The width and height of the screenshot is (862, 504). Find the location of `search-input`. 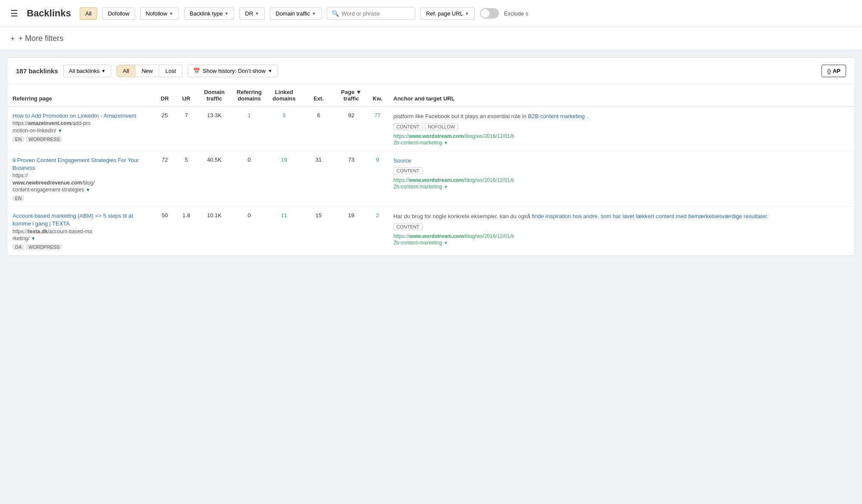

search-input is located at coordinates (376, 14).